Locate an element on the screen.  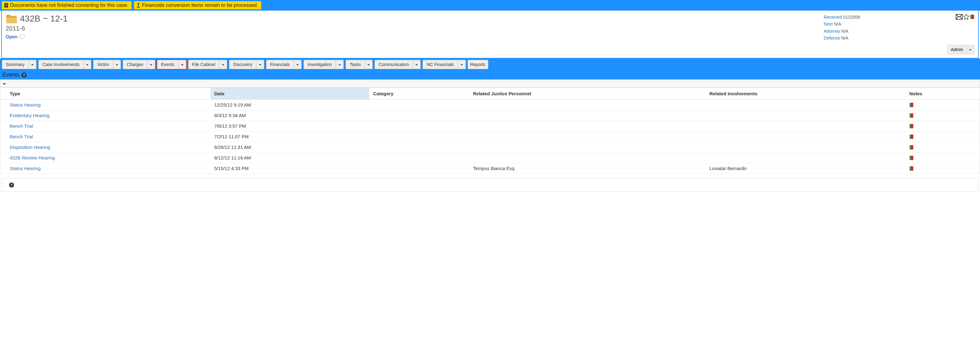
meta-received-label: Received is located at coordinates (833, 17).